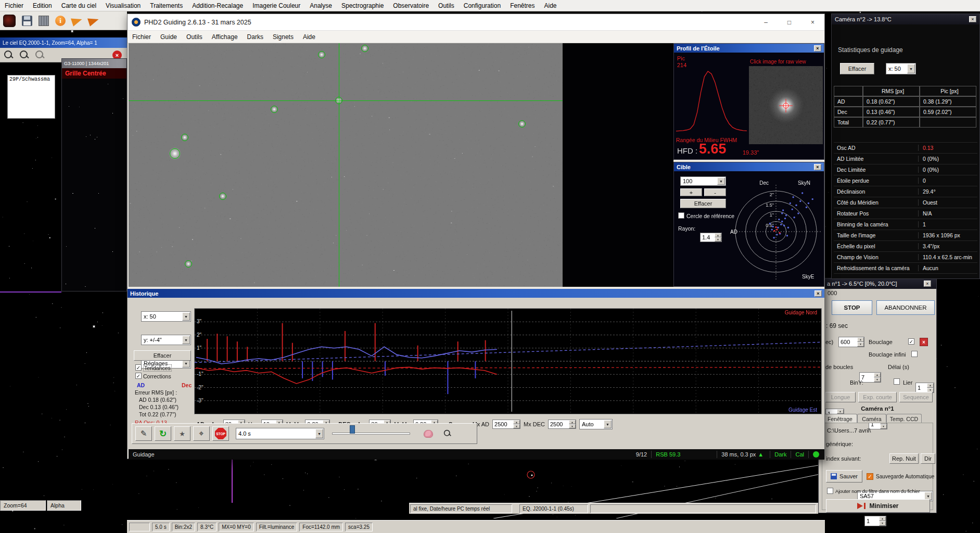  What do you see at coordinates (9, 55) in the screenshot?
I see `zoom-in-icon` at bounding box center [9, 55].